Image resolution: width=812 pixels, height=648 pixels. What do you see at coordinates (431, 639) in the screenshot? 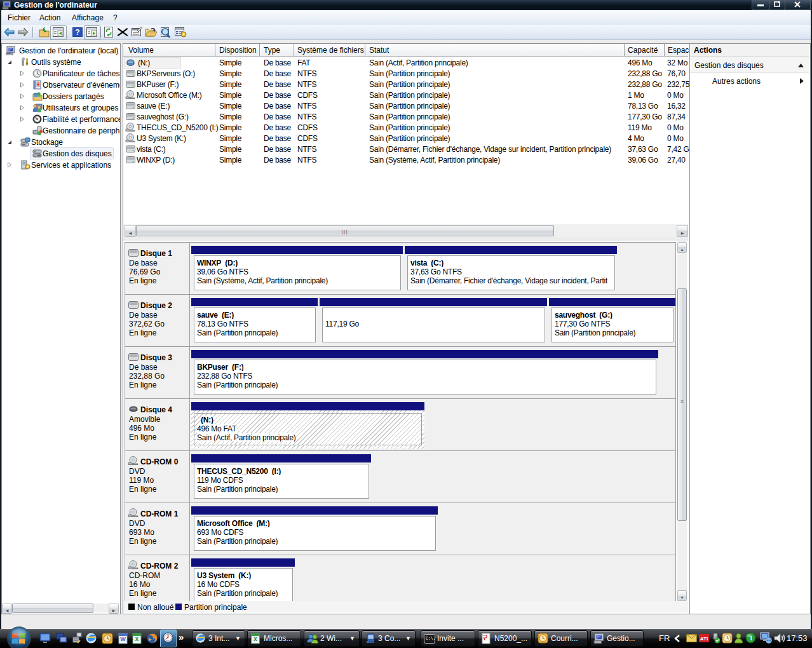
I see `svg-text: C:\.` at bounding box center [431, 639].